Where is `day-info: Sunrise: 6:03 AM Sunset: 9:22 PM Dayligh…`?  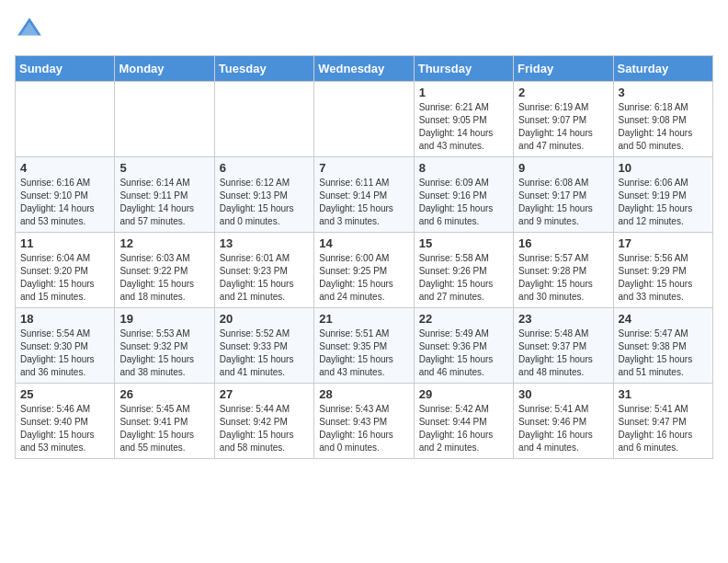
day-info: Sunrise: 6:03 AM Sunset: 9:22 PM Dayligh… is located at coordinates (164, 278).